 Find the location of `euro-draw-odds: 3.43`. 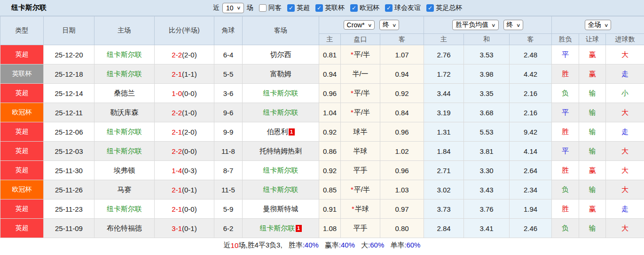

euro-draw-odds: 3.43 is located at coordinates (487, 190).